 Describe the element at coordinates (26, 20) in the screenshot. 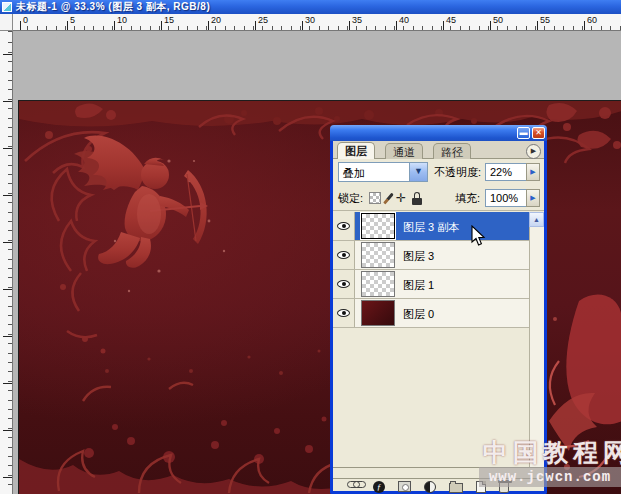

I see `ruler-label: 0` at that location.